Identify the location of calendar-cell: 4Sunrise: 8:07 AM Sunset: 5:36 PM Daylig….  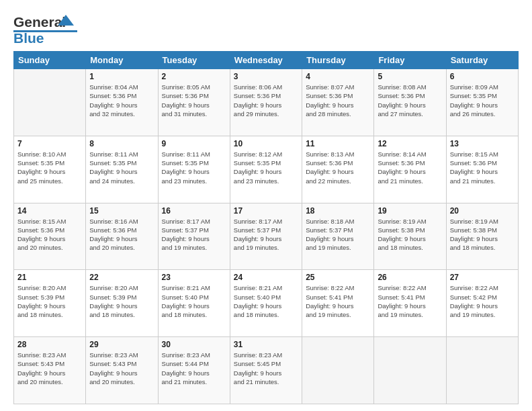
(339, 103).